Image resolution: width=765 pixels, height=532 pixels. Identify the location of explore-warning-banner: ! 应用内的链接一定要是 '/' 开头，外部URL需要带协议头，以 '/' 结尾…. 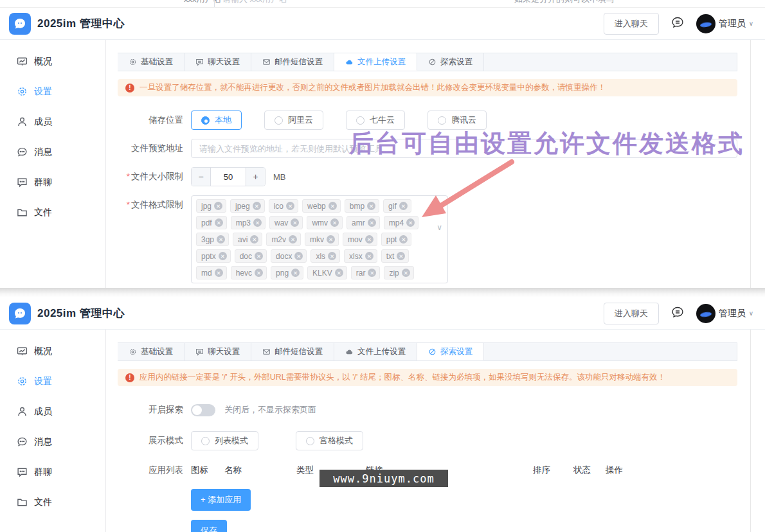
(428, 378).